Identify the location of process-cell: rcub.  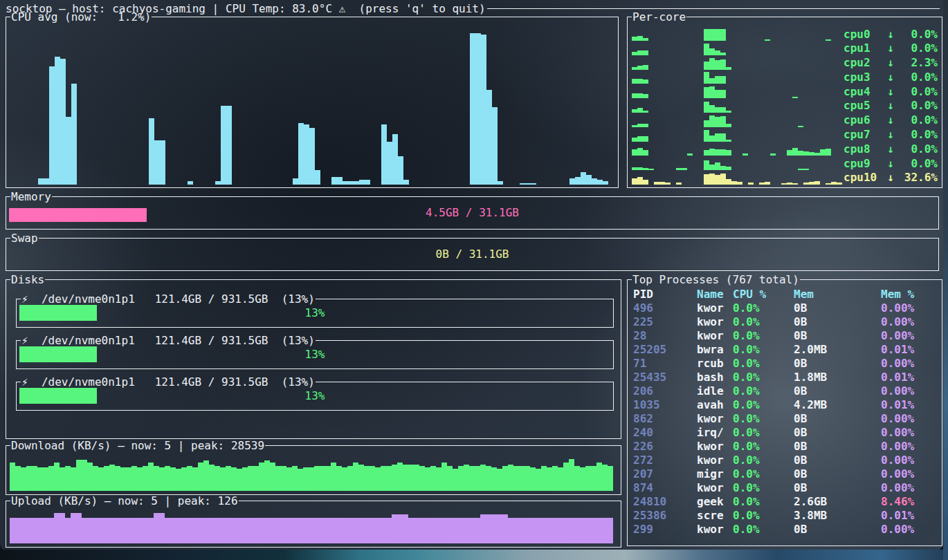
(715, 364).